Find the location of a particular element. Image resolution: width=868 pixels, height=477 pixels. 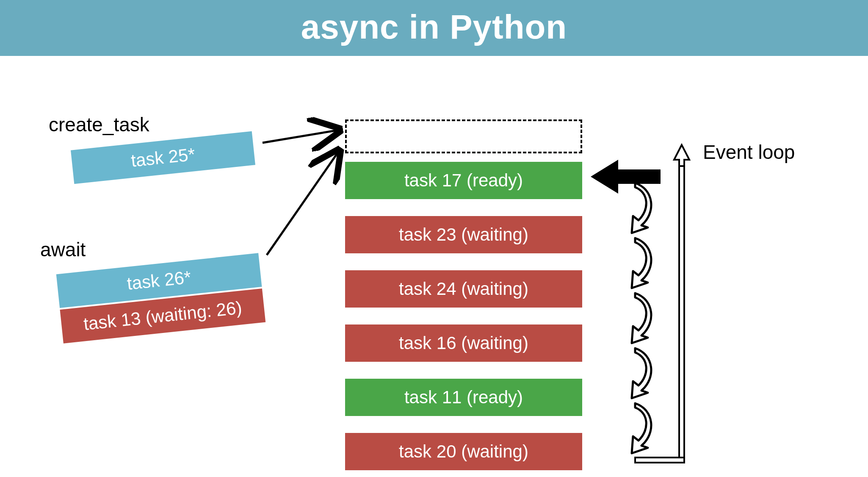

arrow-create-task is located at coordinates (301, 136).